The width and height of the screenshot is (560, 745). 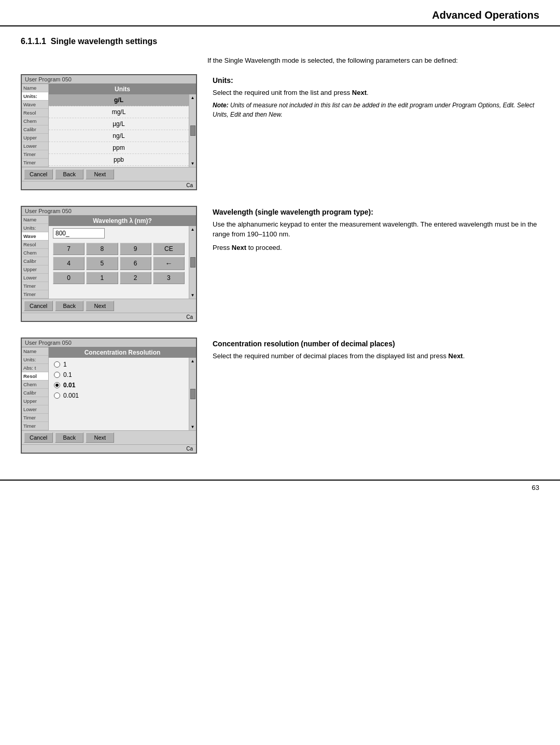 I want to click on resolution-device-panel: User Program 050 Name Units: Abs: t Reso…, so click(x=109, y=396).